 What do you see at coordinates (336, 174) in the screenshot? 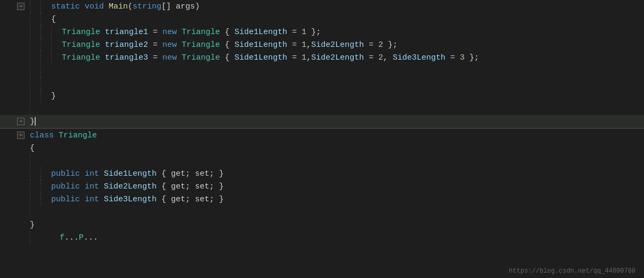
I see `line-content-14: public int Side1Length { get; set; }` at bounding box center [336, 174].